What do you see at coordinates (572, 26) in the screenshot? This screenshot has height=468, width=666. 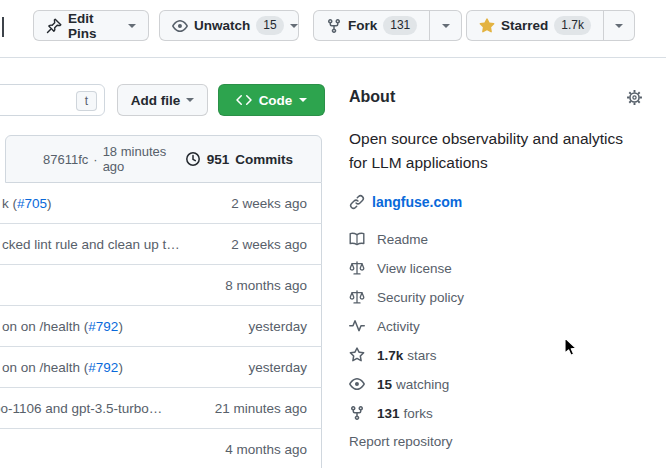 I see `star-count-badge: 1.7k` at bounding box center [572, 26].